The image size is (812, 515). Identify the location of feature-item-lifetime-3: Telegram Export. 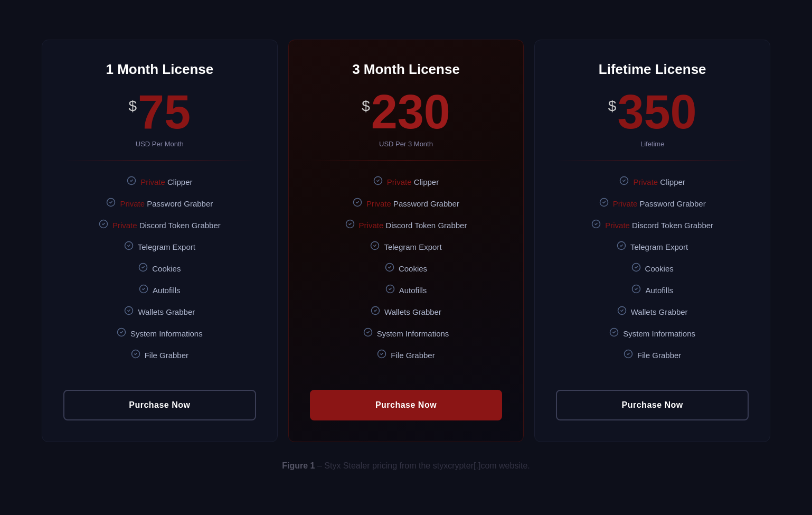
(653, 247).